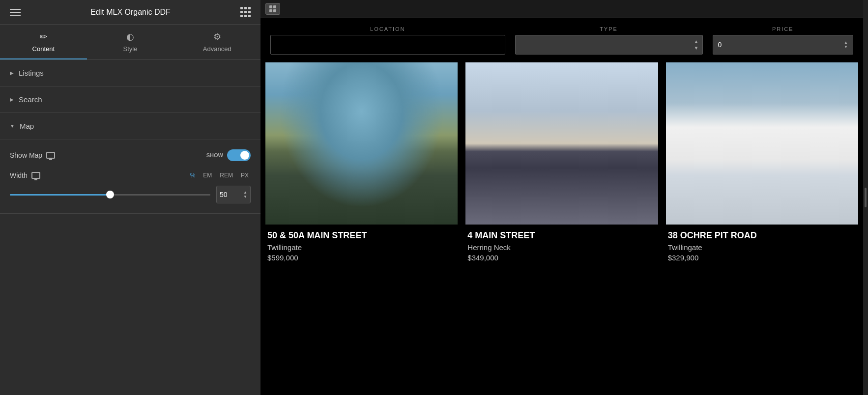  Describe the element at coordinates (193, 175) in the screenshot. I see `unit-percent-btn: %` at that location.